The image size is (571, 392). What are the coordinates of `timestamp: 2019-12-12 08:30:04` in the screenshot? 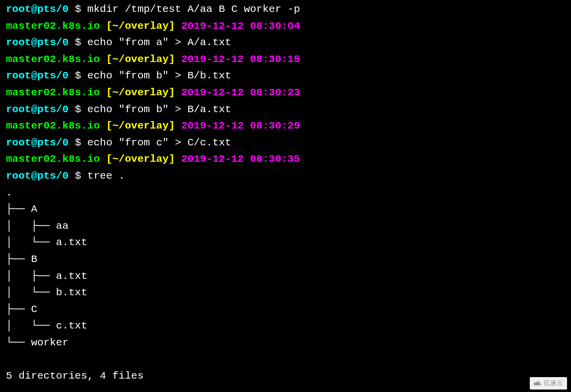 It's located at (240, 26).